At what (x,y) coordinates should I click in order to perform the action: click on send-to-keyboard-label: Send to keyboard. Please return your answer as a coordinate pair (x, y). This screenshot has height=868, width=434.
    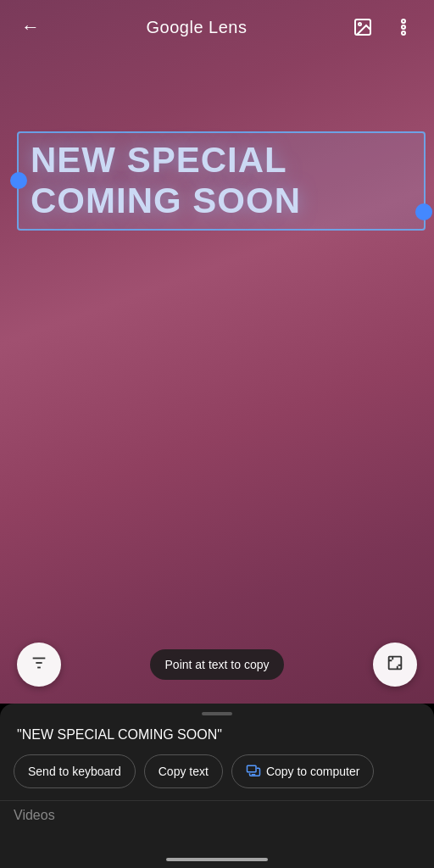
    Looking at the image, I should click on (75, 771).